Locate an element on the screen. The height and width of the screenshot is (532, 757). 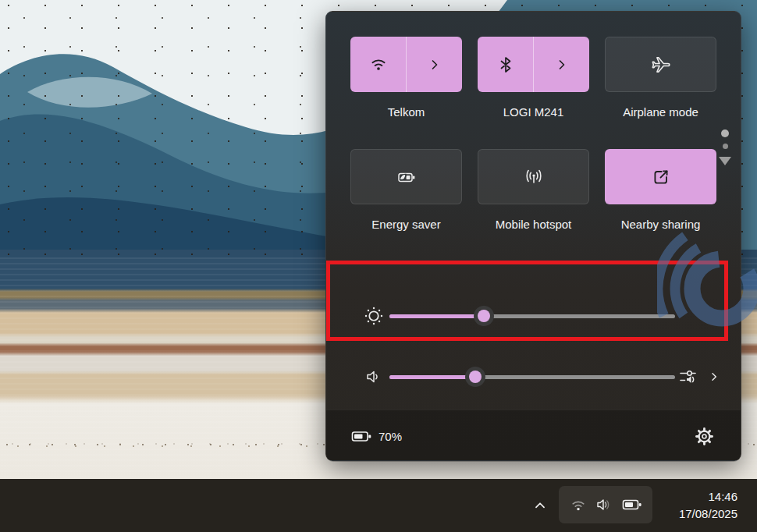
tile-cell-wifi: Telkom is located at coordinates (406, 78).